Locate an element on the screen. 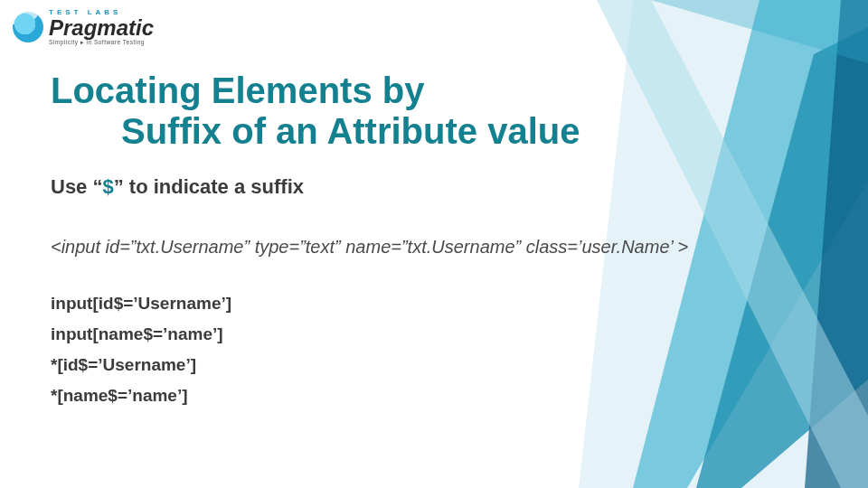 The width and height of the screenshot is (868, 488). logo-wordmark: Pragmatic is located at coordinates (101, 28).